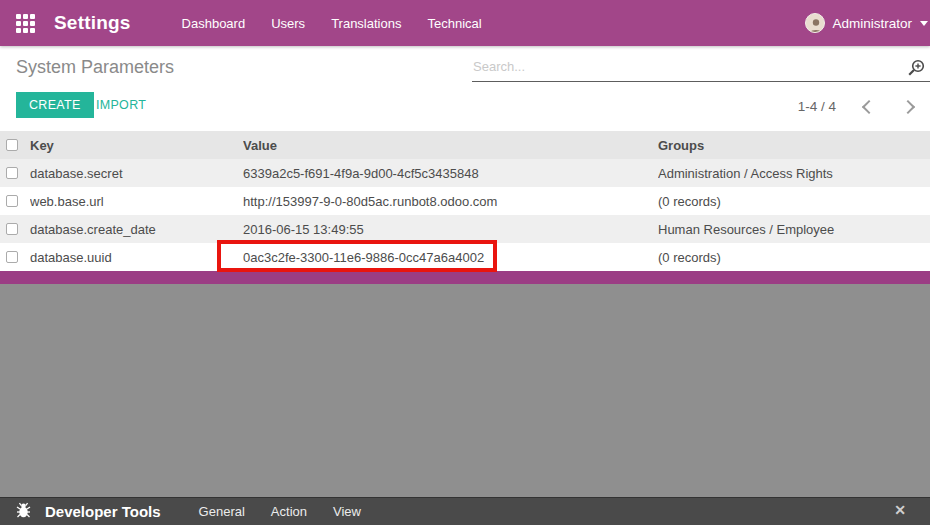 The width and height of the screenshot is (930, 525). What do you see at coordinates (916, 70) in the screenshot?
I see `search-zoom-icon` at bounding box center [916, 70].